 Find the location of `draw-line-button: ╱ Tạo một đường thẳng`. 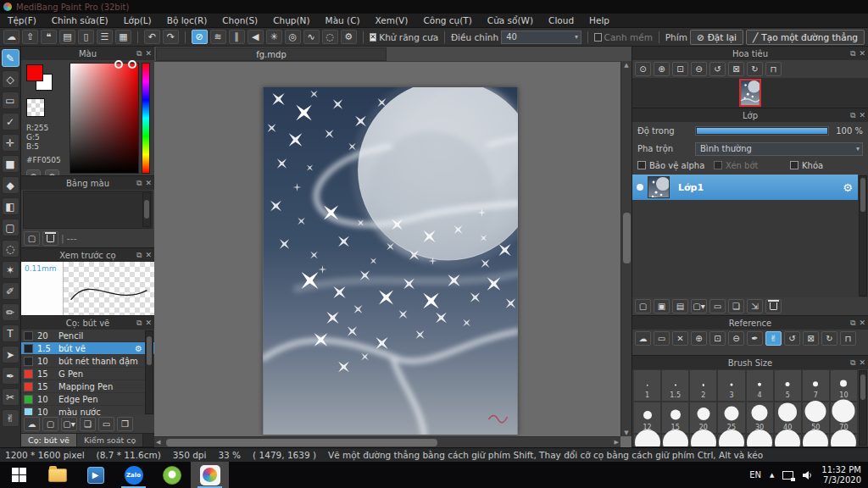

draw-line-button: ╱ Tạo một đường thẳng is located at coordinates (805, 37).